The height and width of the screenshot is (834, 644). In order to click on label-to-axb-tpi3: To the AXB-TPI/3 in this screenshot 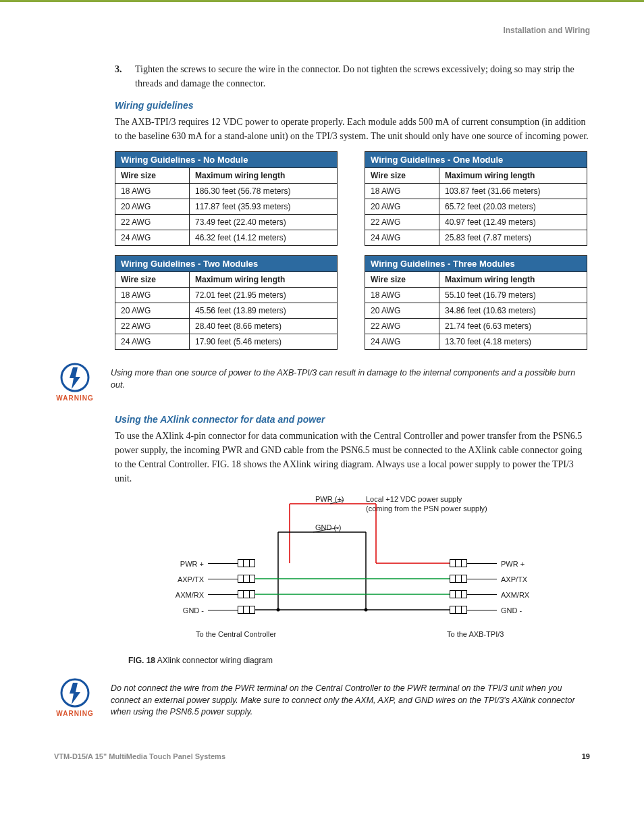, I will do `click(475, 634)`.